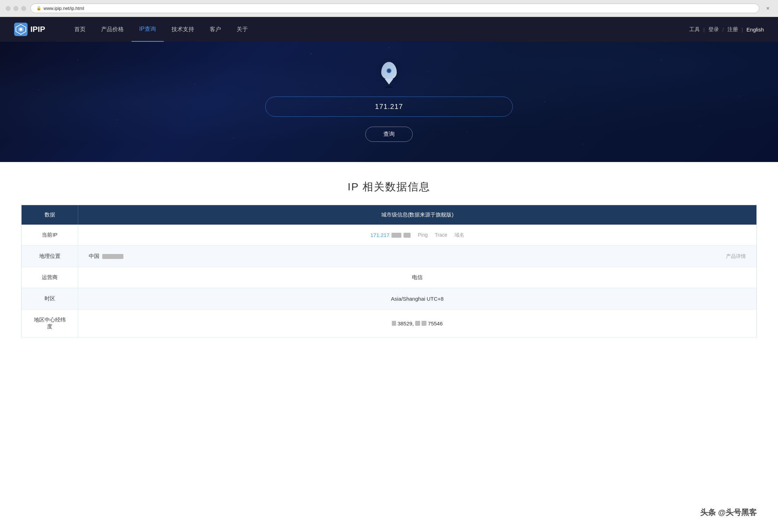 This screenshot has width=778, height=532. I want to click on navbar: IPIP 首页 产品价格 IP查询 技术支持 客户 关于 工具 | 登录 / 注…, so click(389, 29).